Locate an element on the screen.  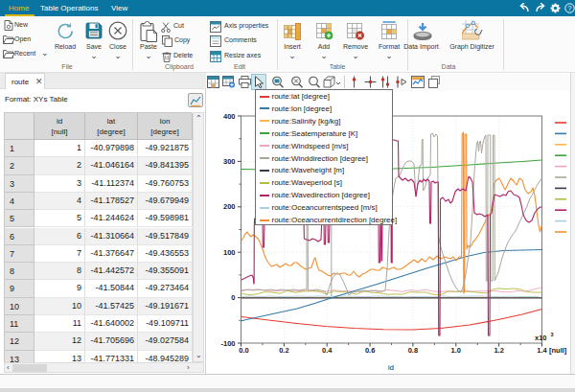
svg-text: 0.0 is located at coordinates (243, 351).